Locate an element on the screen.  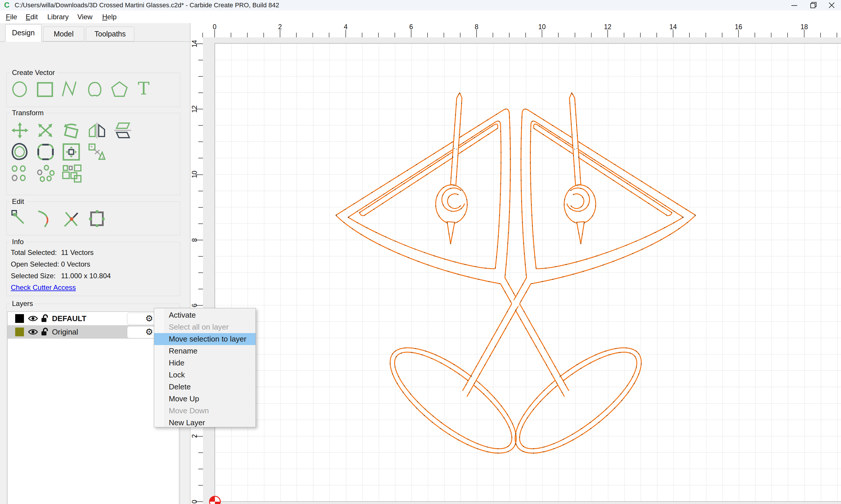
ruler-label: 14 is located at coordinates (673, 27).